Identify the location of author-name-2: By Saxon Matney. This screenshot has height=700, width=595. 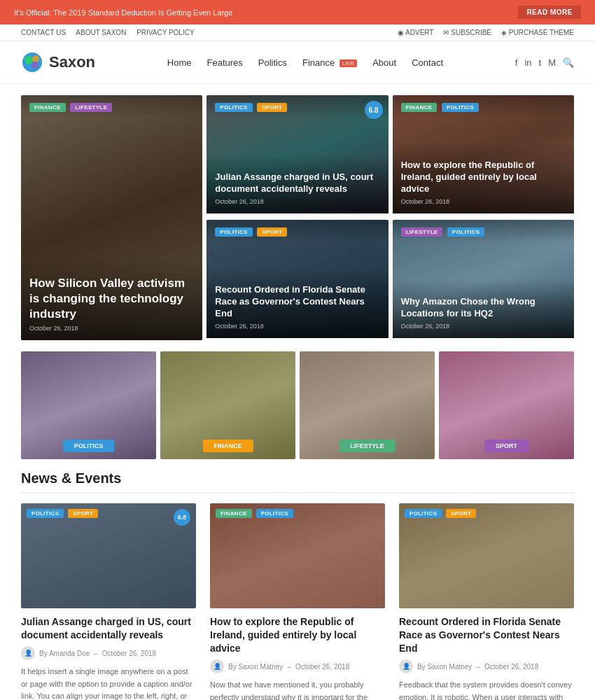
(255, 666).